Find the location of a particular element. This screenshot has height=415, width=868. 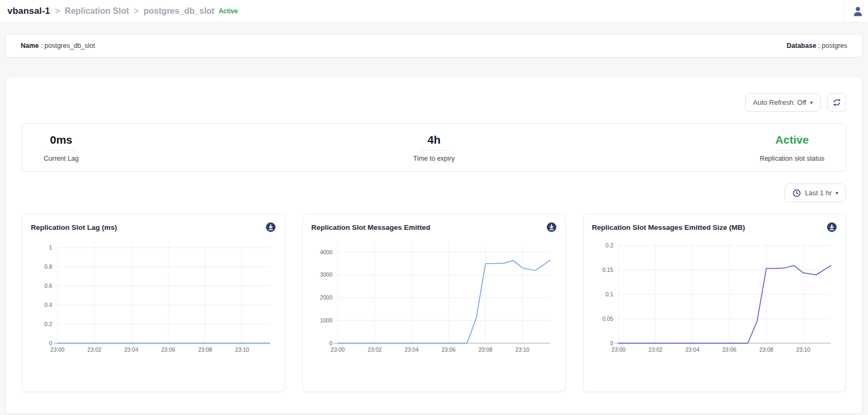

breadcrumb-section: Replication Slot is located at coordinates (97, 11).